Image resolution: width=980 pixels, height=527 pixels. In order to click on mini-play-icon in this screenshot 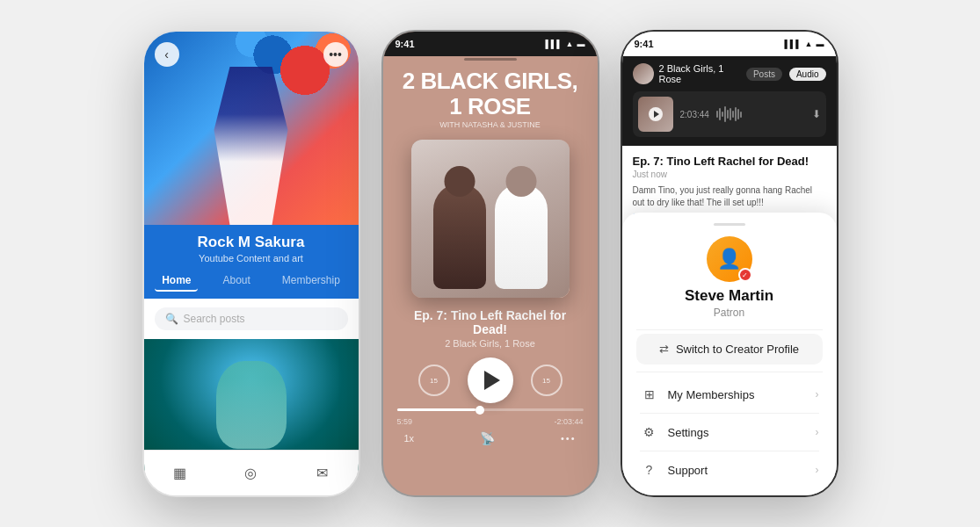, I will do `click(657, 114)`.